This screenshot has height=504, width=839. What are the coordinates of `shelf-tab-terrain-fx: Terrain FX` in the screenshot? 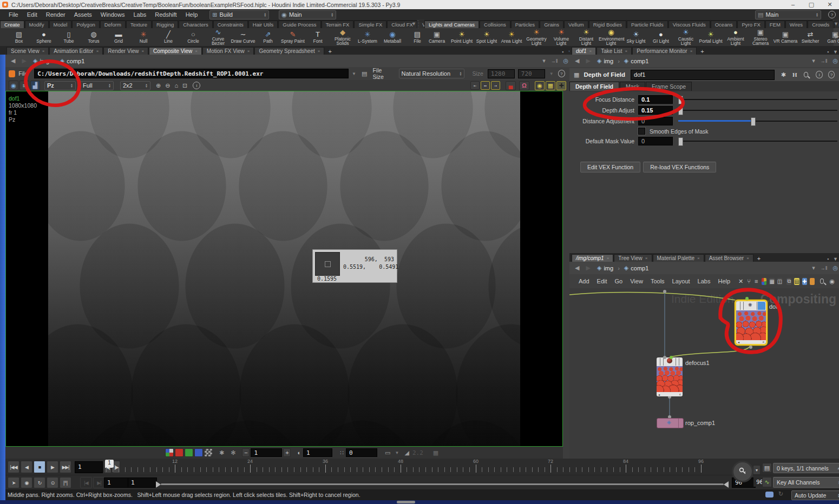 It's located at (338, 24).